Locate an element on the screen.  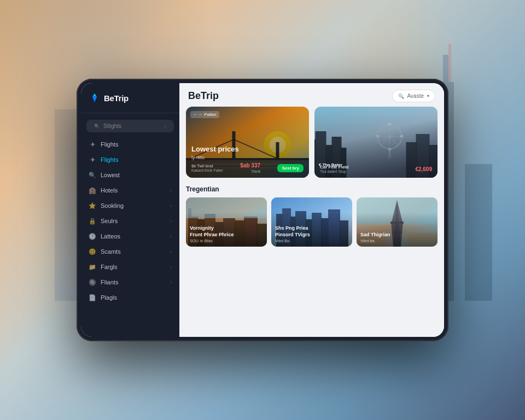
card1-content: Lowest prices ly rktu $b Twil lend Kakar… is located at coordinates (247, 159).